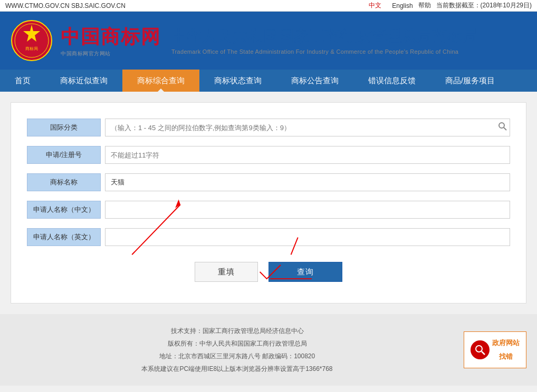 This screenshot has height=392, width=537. Describe the element at coordinates (503, 126) in the screenshot. I see `search-icon` at that location.